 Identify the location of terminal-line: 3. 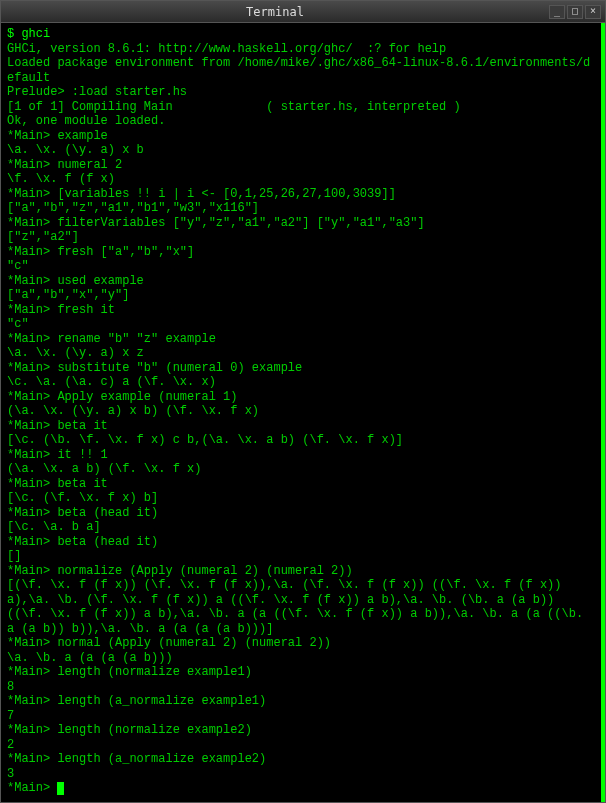
(301, 774).